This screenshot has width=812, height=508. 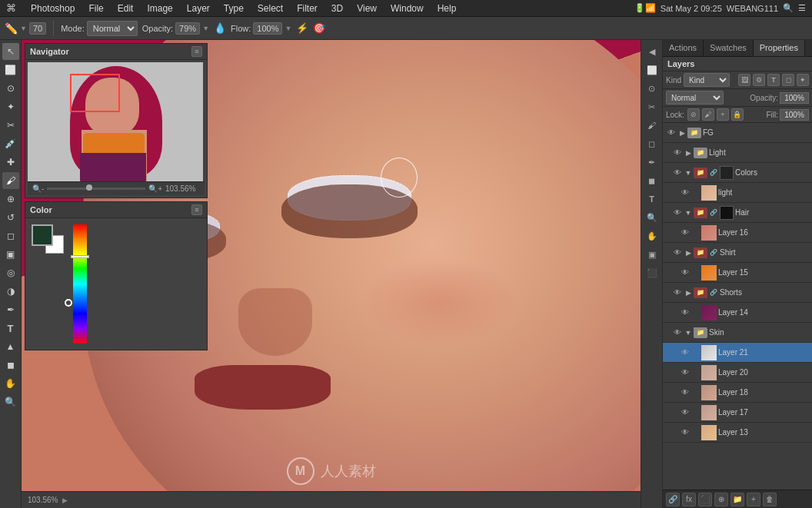 What do you see at coordinates (754, 500) in the screenshot?
I see `layer-new-btn: +` at bounding box center [754, 500].